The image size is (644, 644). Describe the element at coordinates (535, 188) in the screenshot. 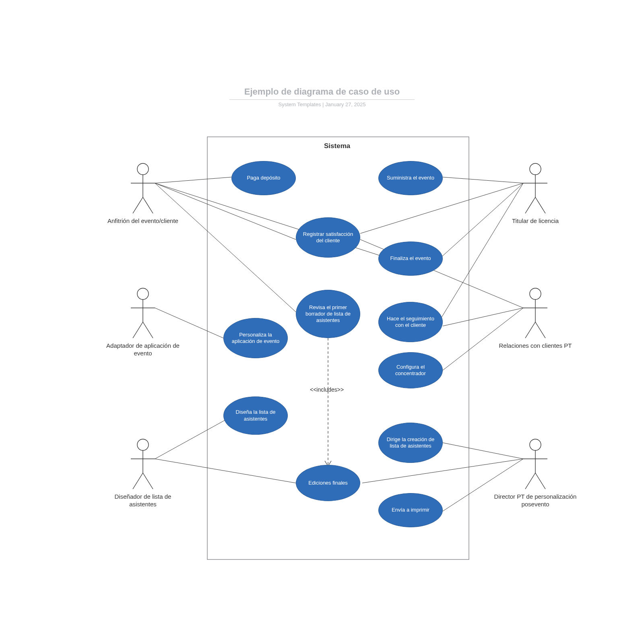

I see `actor-licensee-figure` at that location.